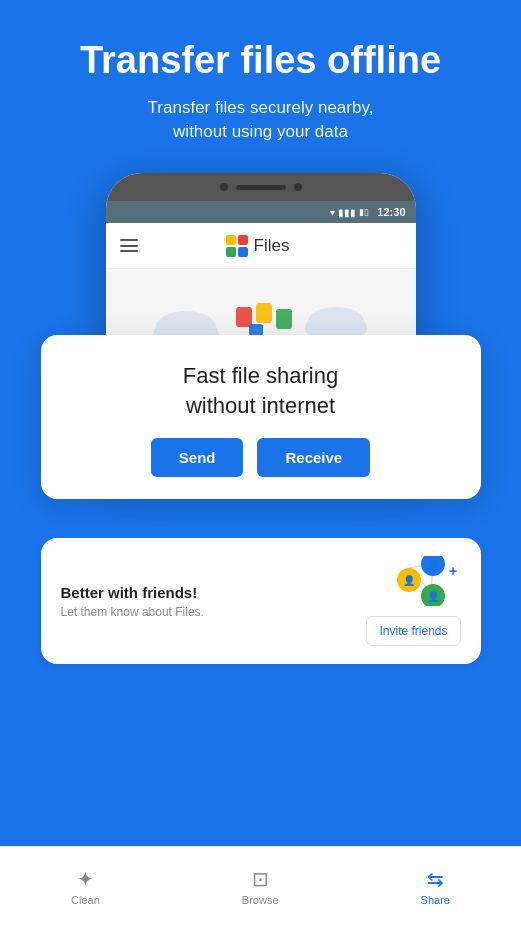  What do you see at coordinates (261, 188) in the screenshot?
I see `phone-speaker` at bounding box center [261, 188].